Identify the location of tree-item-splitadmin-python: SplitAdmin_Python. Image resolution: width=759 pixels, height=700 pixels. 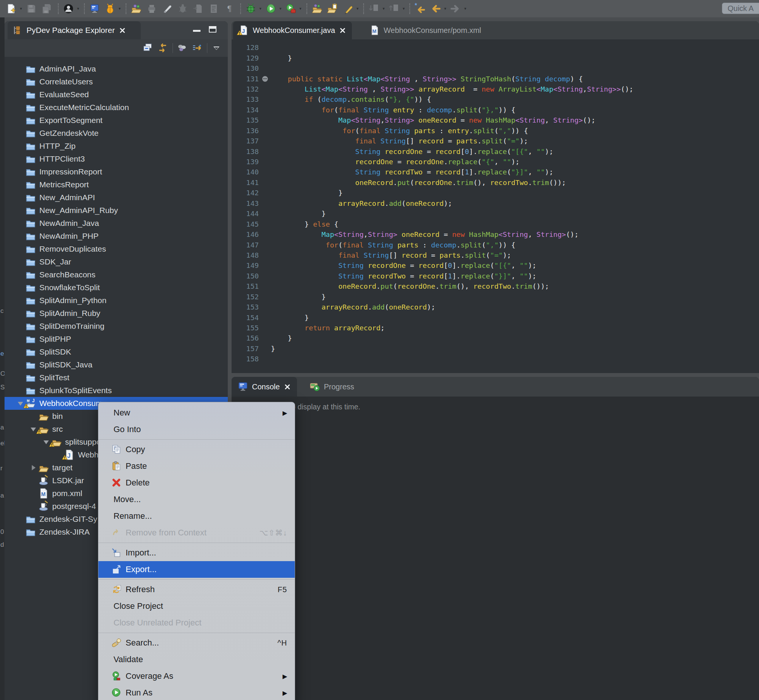
(116, 300).